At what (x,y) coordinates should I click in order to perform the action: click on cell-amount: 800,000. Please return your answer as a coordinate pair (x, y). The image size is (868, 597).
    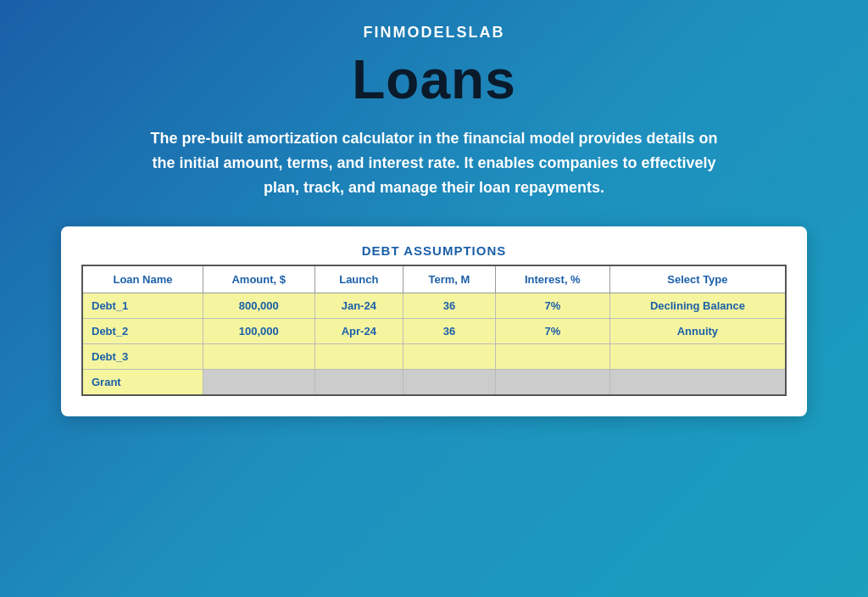
    Looking at the image, I should click on (259, 306).